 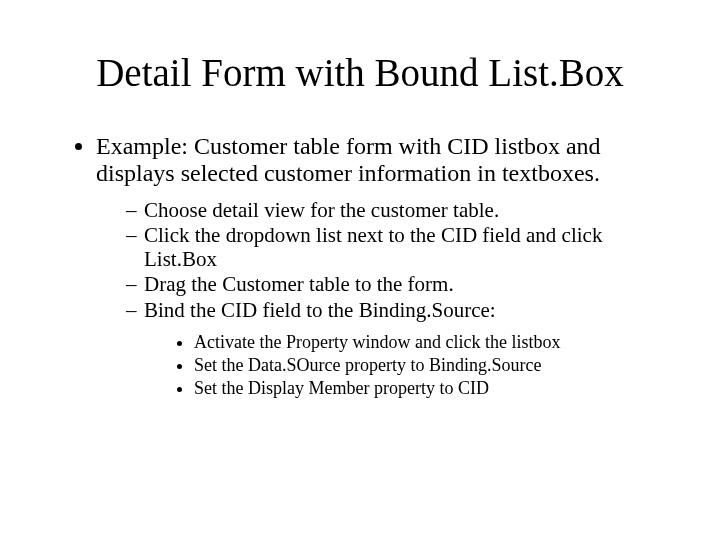 What do you see at coordinates (412, 342) in the screenshot?
I see `bullet-item: Activate the Property window and click t…` at bounding box center [412, 342].